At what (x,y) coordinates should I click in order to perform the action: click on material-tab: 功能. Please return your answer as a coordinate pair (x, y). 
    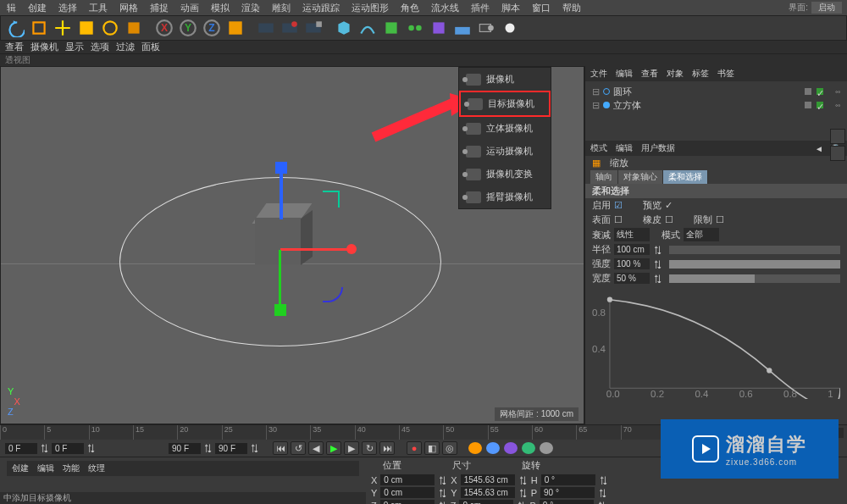
    Looking at the image, I should click on (71, 468).